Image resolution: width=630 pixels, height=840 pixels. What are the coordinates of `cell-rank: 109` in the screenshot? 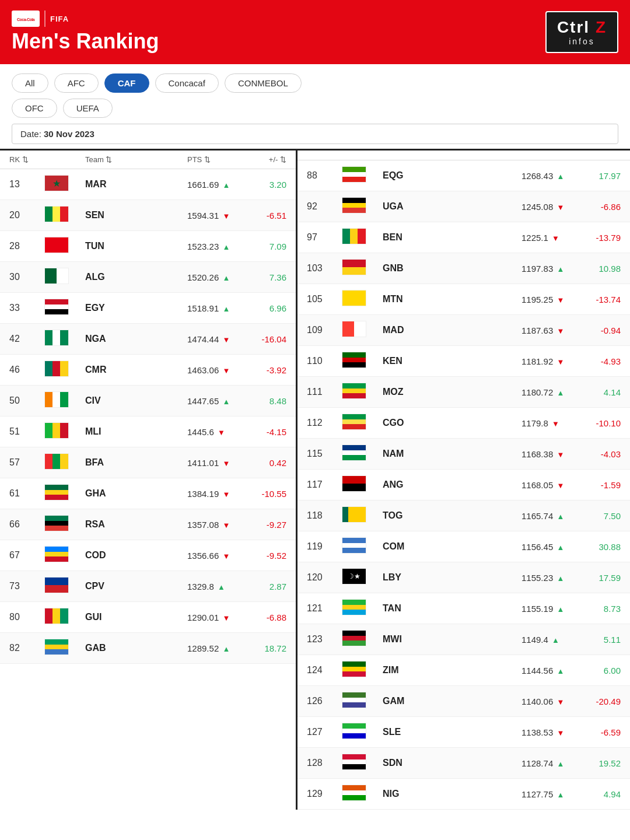 It's located at (324, 330).